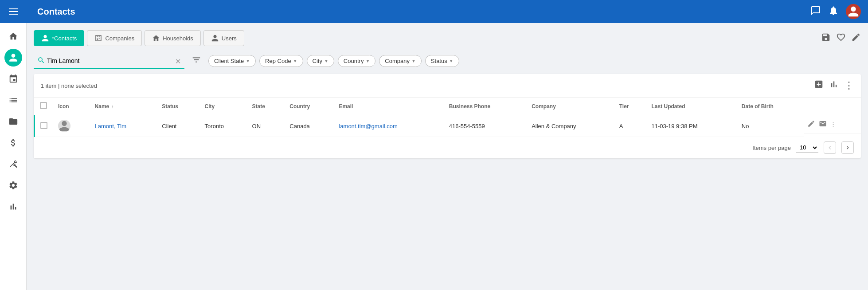  What do you see at coordinates (833, 12) in the screenshot?
I see `bell-icon` at bounding box center [833, 12].